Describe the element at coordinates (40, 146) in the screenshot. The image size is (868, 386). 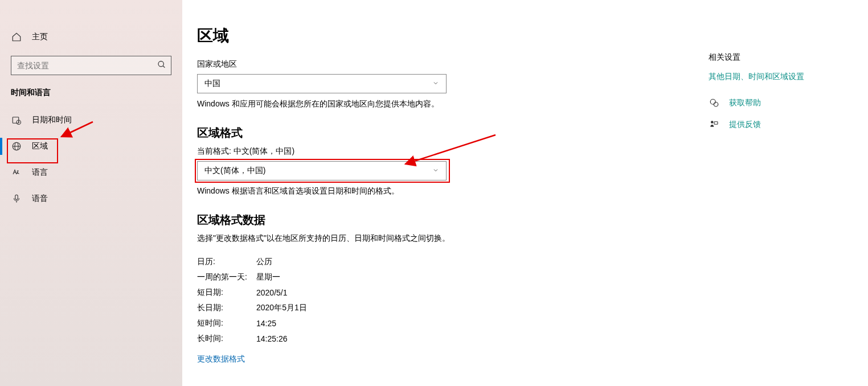
I see `nav-label: 区域` at that location.